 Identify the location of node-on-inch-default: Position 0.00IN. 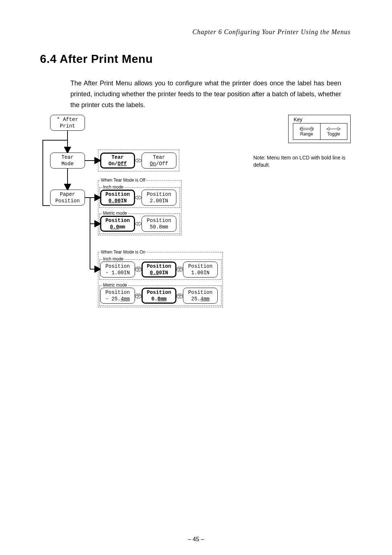
(159, 270).